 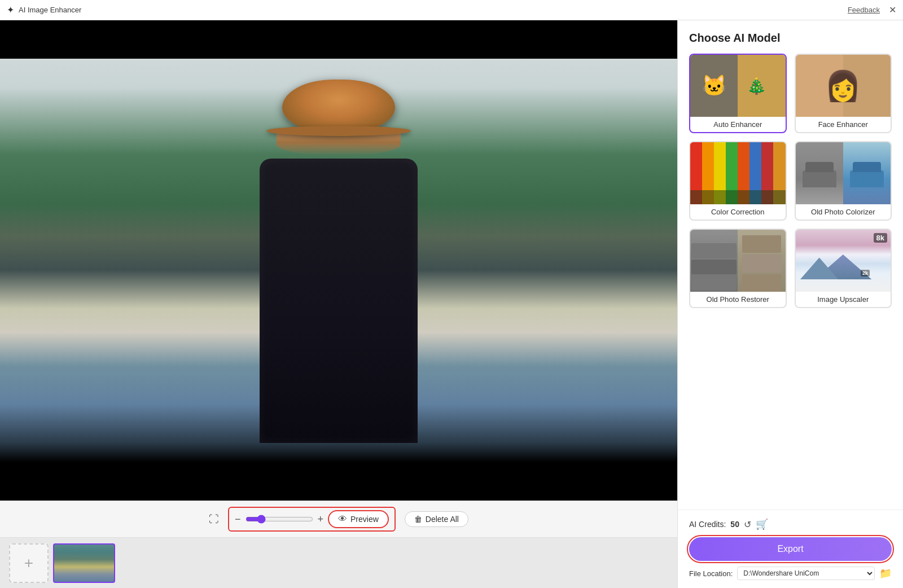 What do you see at coordinates (50, 10) in the screenshot?
I see `app-title: AI Image Enhancer` at bounding box center [50, 10].